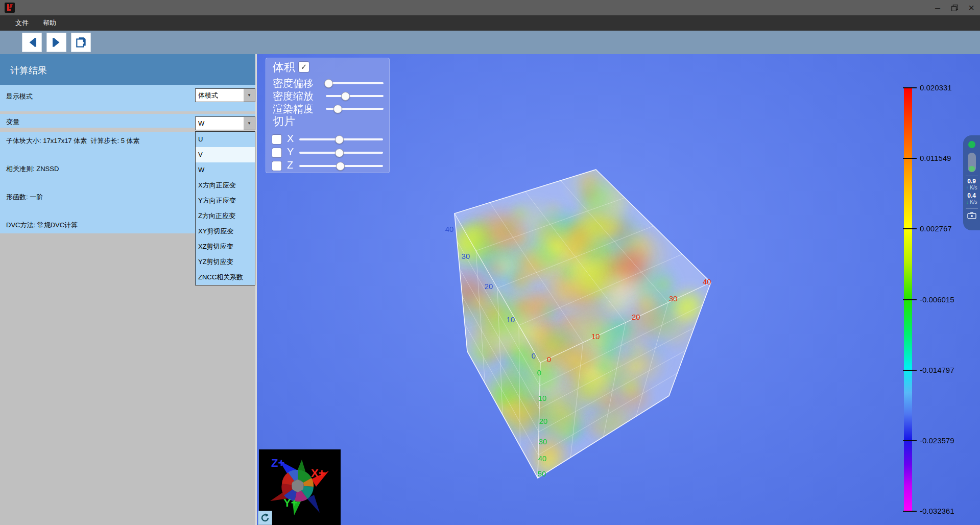  What do you see at coordinates (225, 185) in the screenshot?
I see `dropdown-option: X方向正应变` at bounding box center [225, 185].